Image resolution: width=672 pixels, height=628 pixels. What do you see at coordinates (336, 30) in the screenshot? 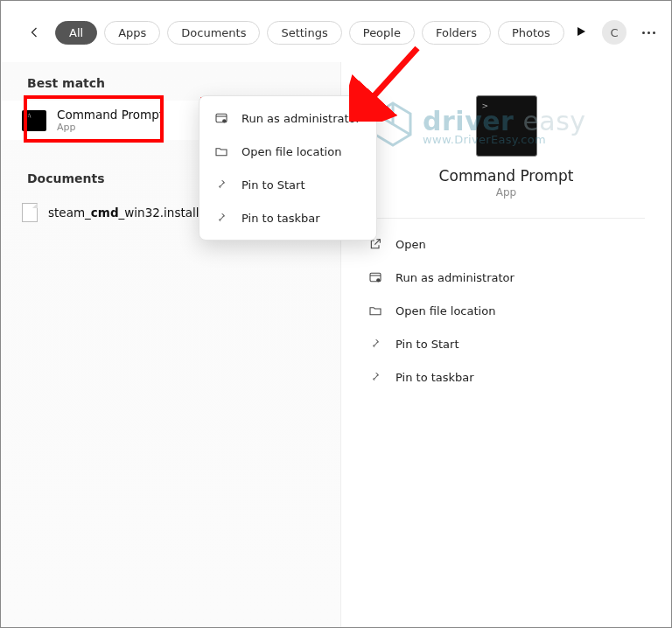
I see `top-bar: All Apps Documents Settings People Folde…` at bounding box center [336, 30].